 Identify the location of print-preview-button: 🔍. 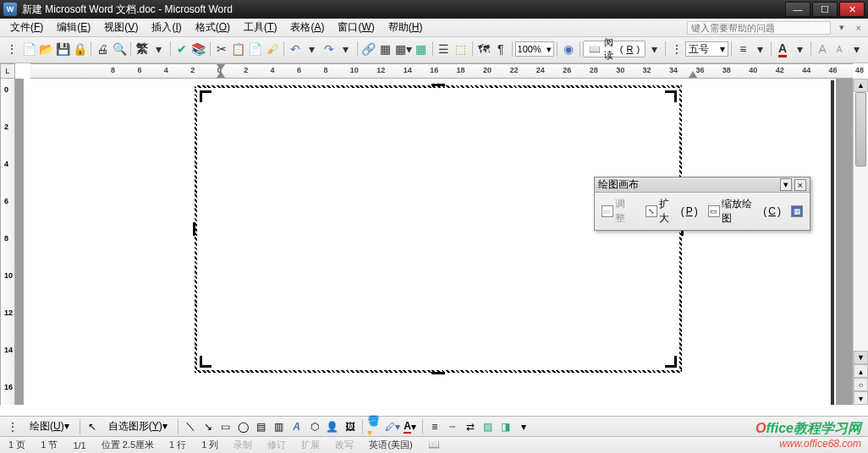
(119, 49).